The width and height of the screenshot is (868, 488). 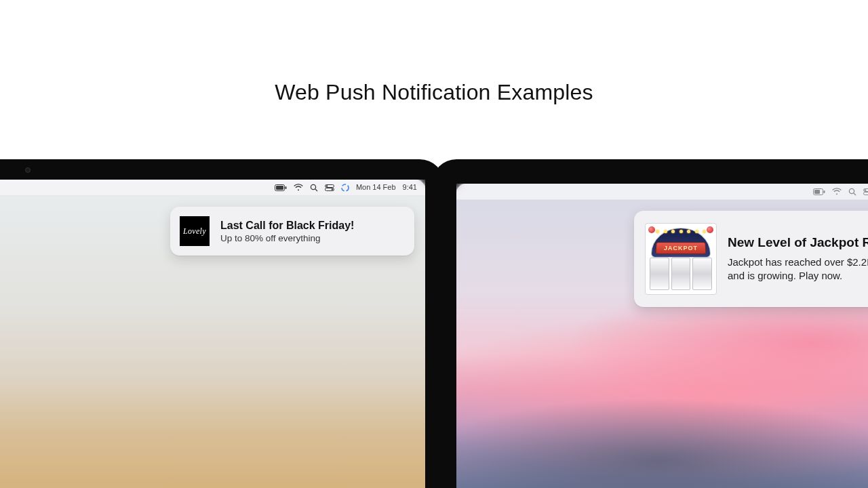 I want to click on notification-body-line: and is growing. Play now., so click(x=785, y=275).